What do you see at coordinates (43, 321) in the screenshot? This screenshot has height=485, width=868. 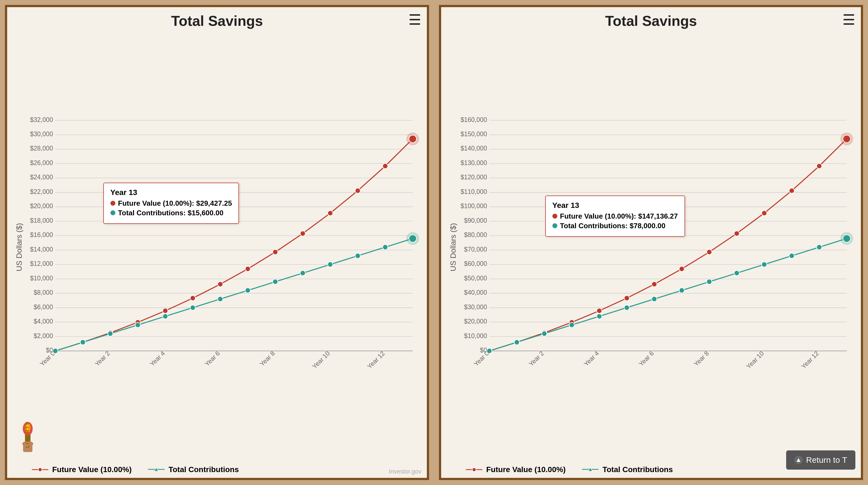 I see `svg-text: $4,000` at bounding box center [43, 321].